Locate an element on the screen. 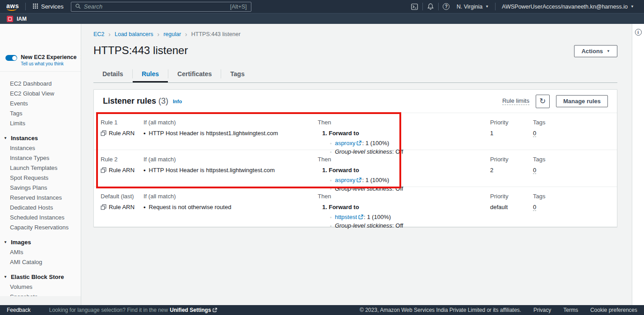 Image resolution: width=644 pixels, height=315 pixels. sidebar-item-instance-types: Instance Types is located at coordinates (41, 158).